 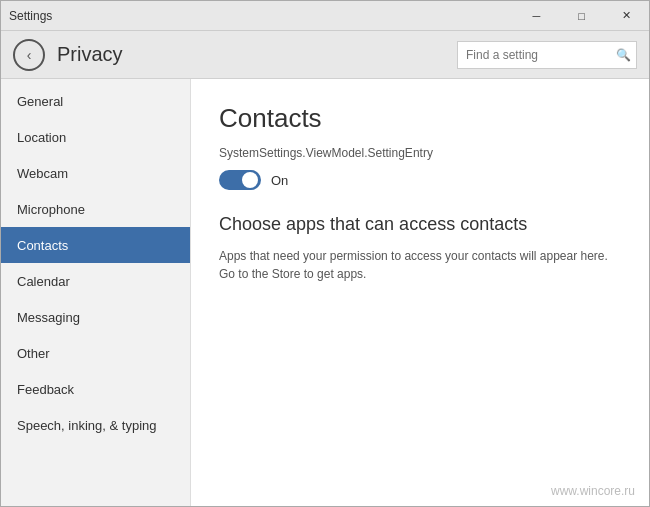 What do you see at coordinates (96, 389) in the screenshot?
I see `sidebar-item-feedback: Feedback` at bounding box center [96, 389].